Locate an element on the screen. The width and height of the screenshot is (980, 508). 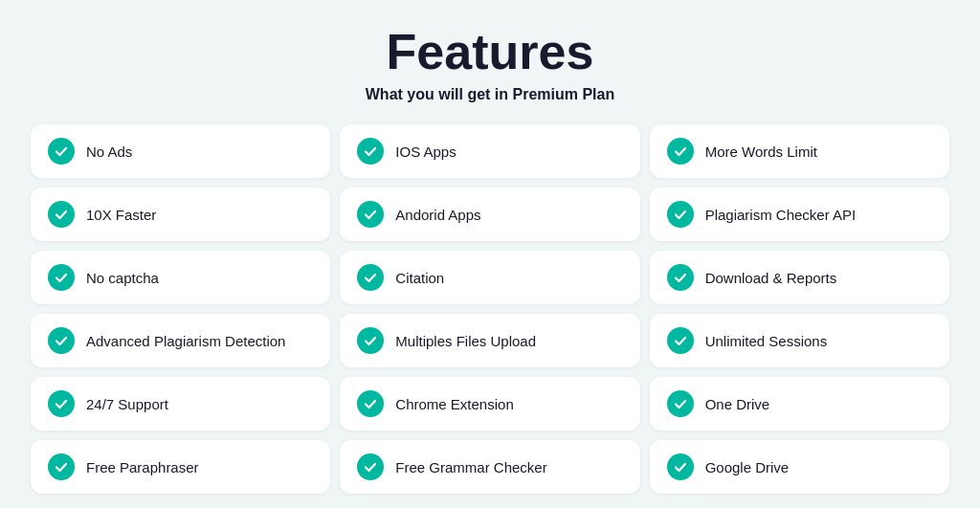
feature-item-chrome-extension: Chrome Extension is located at coordinates (490, 404).